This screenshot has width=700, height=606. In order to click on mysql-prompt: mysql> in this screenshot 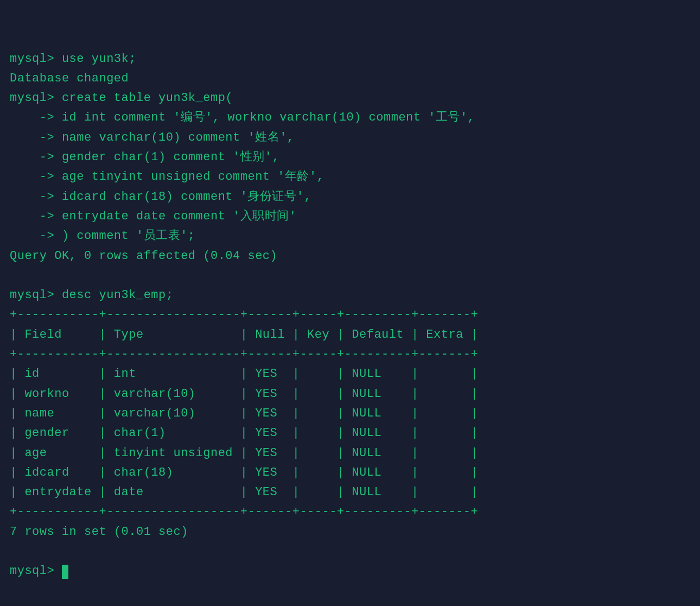, I will do `click(36, 571)`.